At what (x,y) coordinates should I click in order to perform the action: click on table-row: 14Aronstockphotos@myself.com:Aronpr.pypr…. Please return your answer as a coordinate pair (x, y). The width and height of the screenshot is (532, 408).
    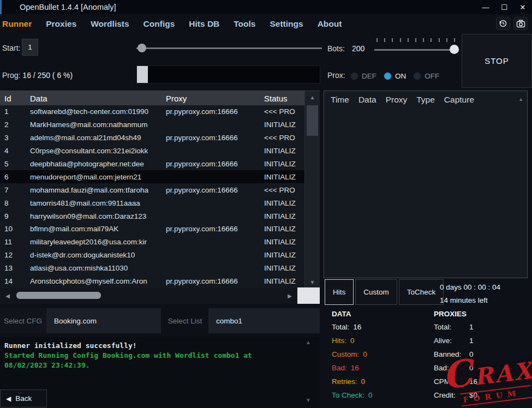
    Looking at the image, I should click on (152, 281).